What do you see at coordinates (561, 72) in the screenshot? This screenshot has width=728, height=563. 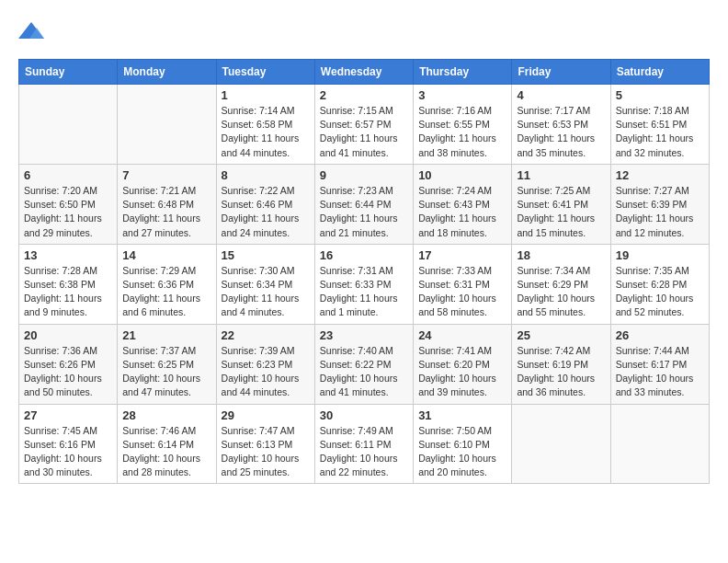 I see `weekday-header-friday: Friday` at bounding box center [561, 72].